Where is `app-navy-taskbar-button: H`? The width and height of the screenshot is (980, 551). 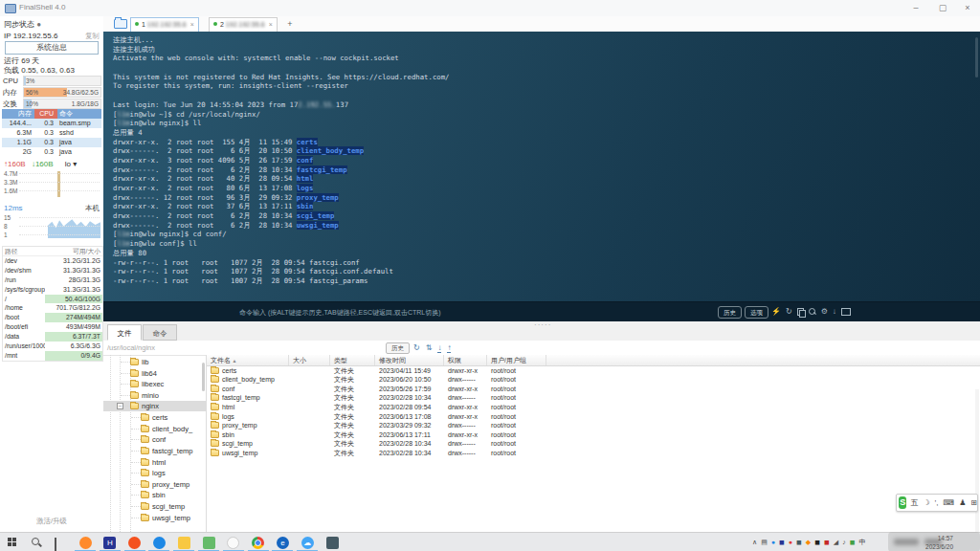
app-navy-taskbar-button: H is located at coordinates (110, 542).